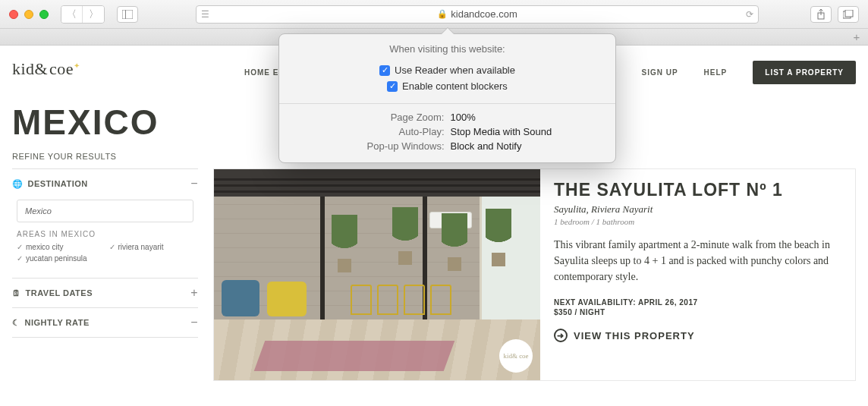 The image size is (868, 406). What do you see at coordinates (64, 156) in the screenshot?
I see `refine-label: REFINE YOUR RESULTS` at bounding box center [64, 156].